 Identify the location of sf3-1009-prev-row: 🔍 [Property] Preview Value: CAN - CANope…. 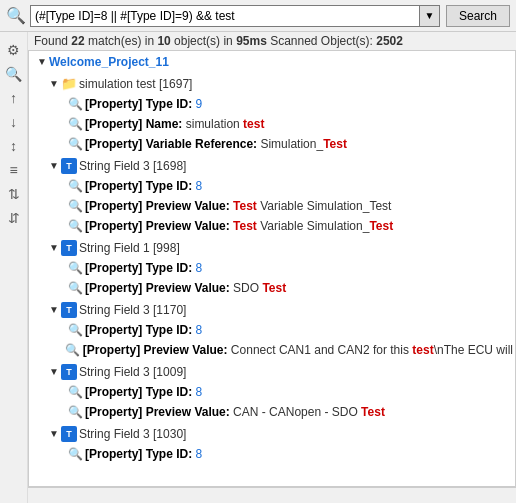
(272, 412).